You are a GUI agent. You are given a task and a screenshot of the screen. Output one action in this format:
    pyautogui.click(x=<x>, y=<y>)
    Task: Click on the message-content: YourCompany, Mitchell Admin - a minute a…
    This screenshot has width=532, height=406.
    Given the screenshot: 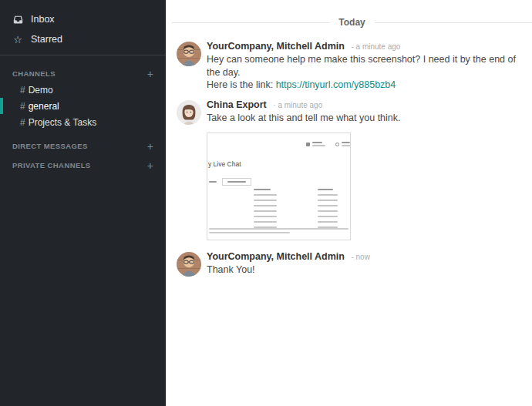 What is the action you would take?
    pyautogui.click(x=364, y=66)
    